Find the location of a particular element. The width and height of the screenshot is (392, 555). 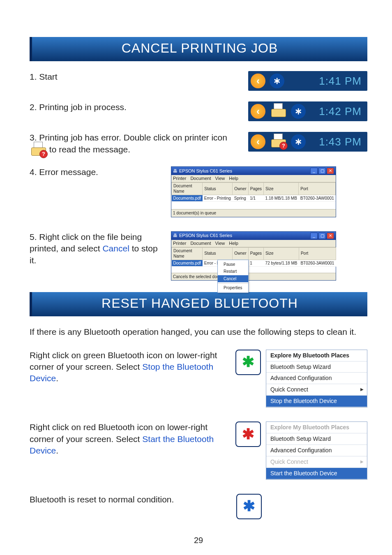

stop-text: Right click on green Bluetooth icon on l… is located at coordinates (124, 367).